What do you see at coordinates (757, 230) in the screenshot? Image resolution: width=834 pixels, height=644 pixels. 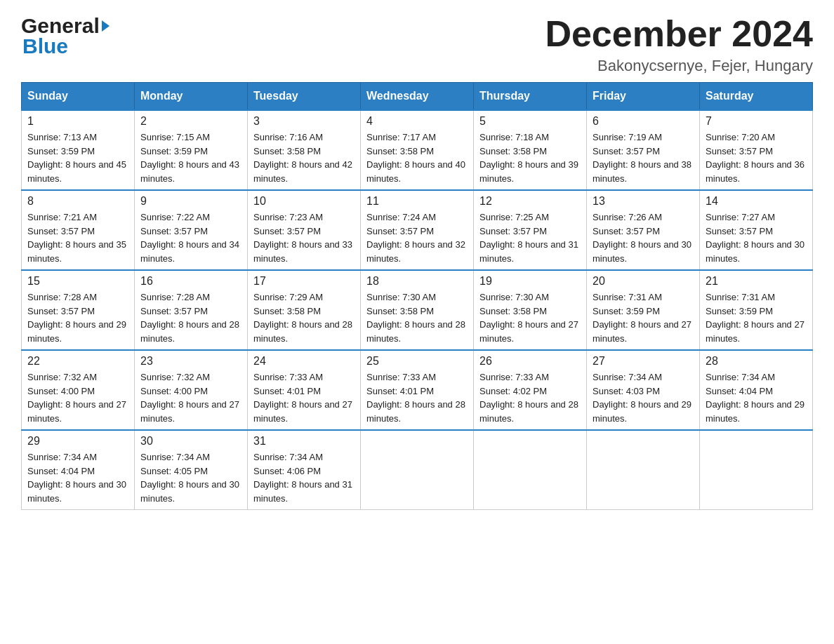 I see `calendar-cell: 14 Sunrise: 7:27 AMSunset: 3:57 PMDaylig…` at bounding box center [757, 230].